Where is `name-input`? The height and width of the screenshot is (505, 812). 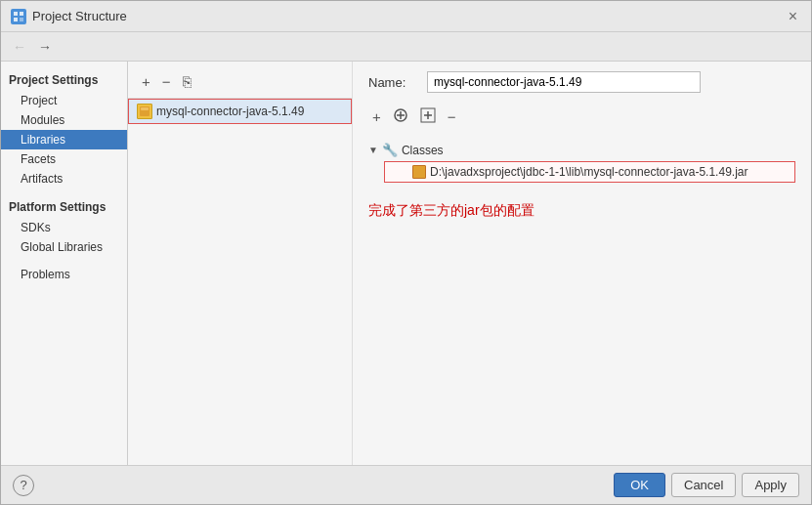
name-input is located at coordinates (564, 82).